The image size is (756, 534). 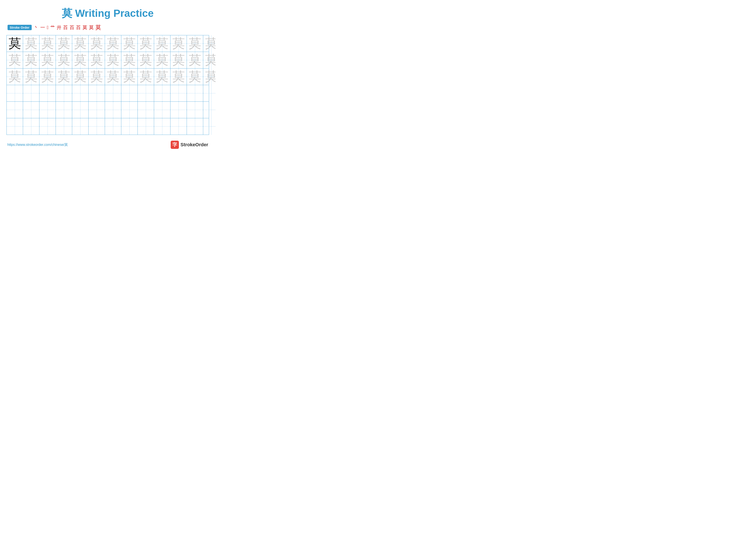 What do you see at coordinates (68, 28) in the screenshot?
I see `stroke-sequence: 丶 一 𠂌 艹 廾 苩 苩 苩 莫 莫 莫` at bounding box center [68, 28].